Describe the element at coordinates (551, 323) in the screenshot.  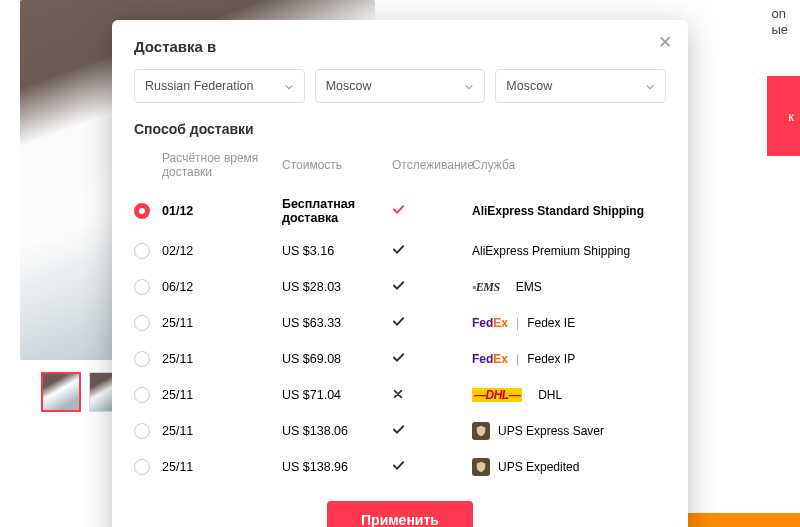
I see `service-name: Fedex IE` at that location.